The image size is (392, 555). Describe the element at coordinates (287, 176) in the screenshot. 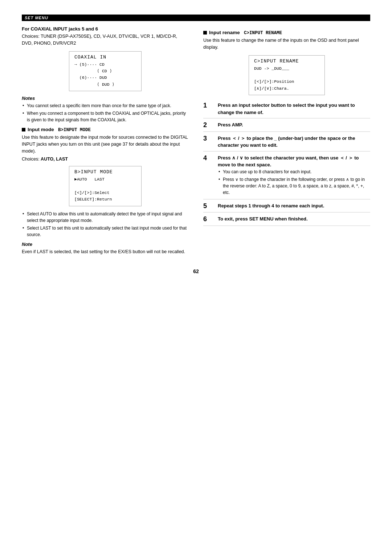

I see `step-4-row: 4 Press ∧ / ∨ to select the character yo…` at that location.